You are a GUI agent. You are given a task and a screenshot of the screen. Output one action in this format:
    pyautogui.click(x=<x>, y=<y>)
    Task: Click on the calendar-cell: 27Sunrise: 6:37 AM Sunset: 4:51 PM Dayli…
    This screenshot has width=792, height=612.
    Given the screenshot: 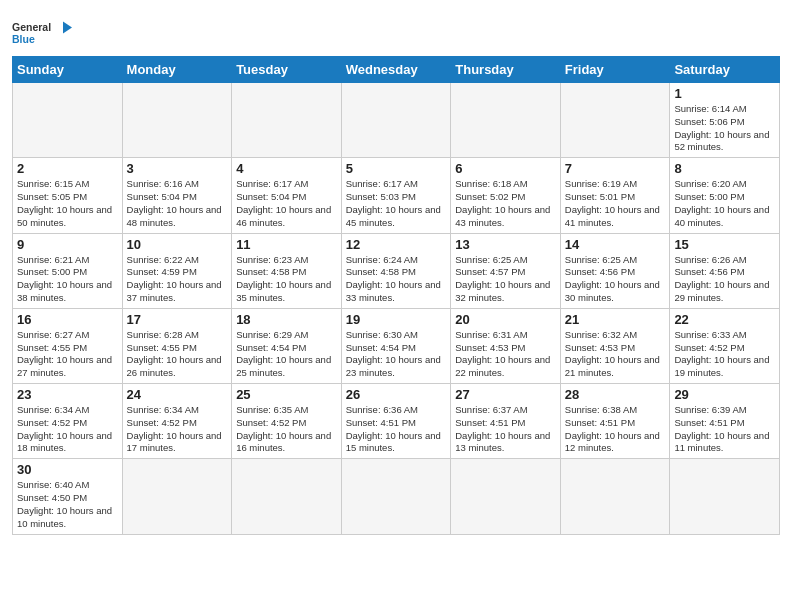 What is the action you would take?
    pyautogui.click(x=506, y=422)
    